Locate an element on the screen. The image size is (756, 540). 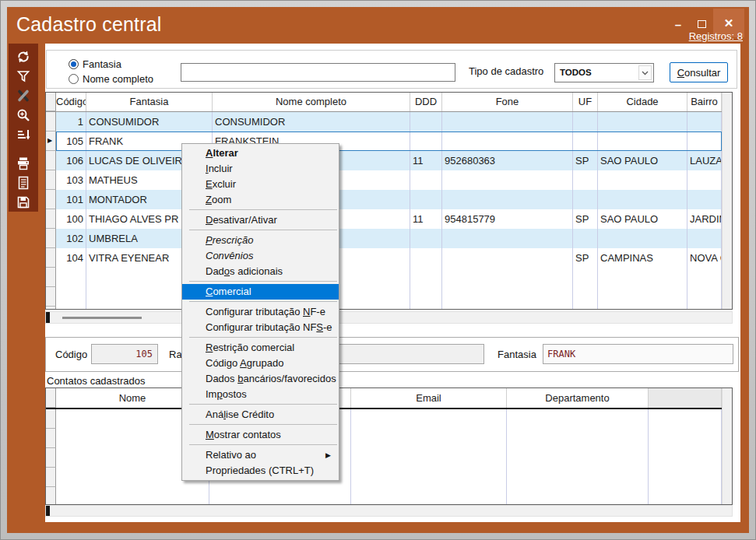
tipo-cadastro-dropdown: TODOS is located at coordinates (604, 73).